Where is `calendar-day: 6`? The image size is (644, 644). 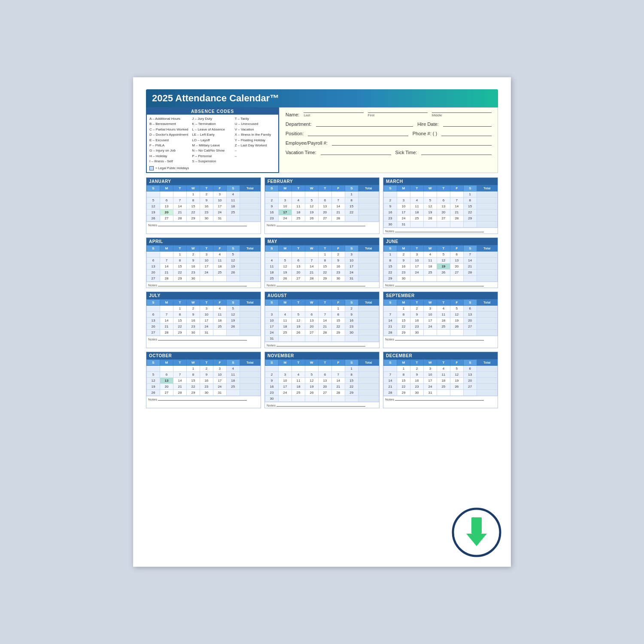 calendar-day: 6 is located at coordinates (457, 254).